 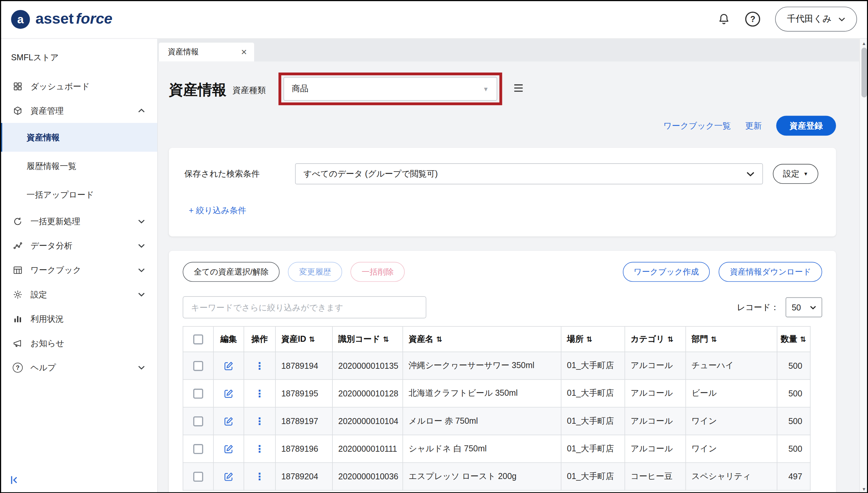 What do you see at coordinates (816, 19) in the screenshot?
I see `user-menu-button: 千代田くみ` at bounding box center [816, 19].